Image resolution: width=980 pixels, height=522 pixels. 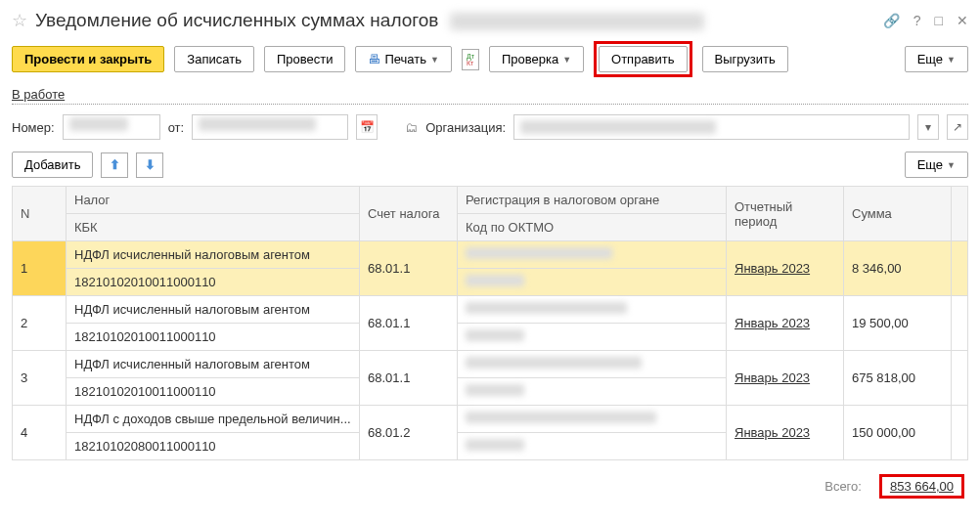 I want to click on footer: Всего: 853 664,00, so click(x=490, y=487).